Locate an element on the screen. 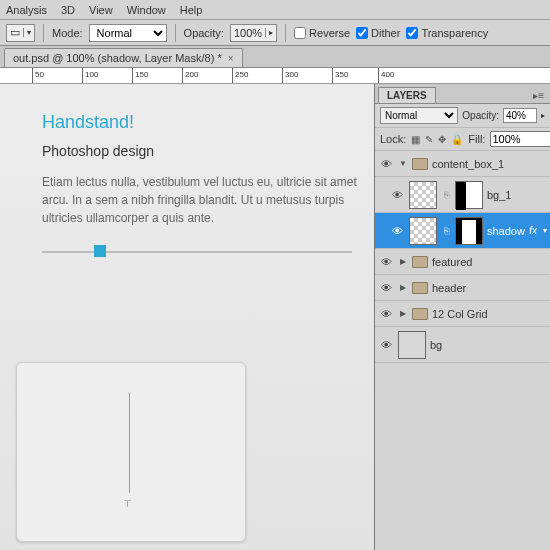 Image resolution: width=550 pixels, height=550 pixels. reverse-checkbox: Reverse is located at coordinates (322, 33).